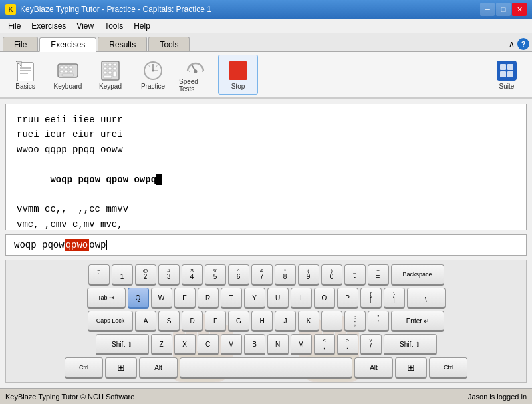 Image resolution: width=532 pixels, height=404 pixels. I want to click on speed-tests-button: Speed Tests, so click(196, 75).